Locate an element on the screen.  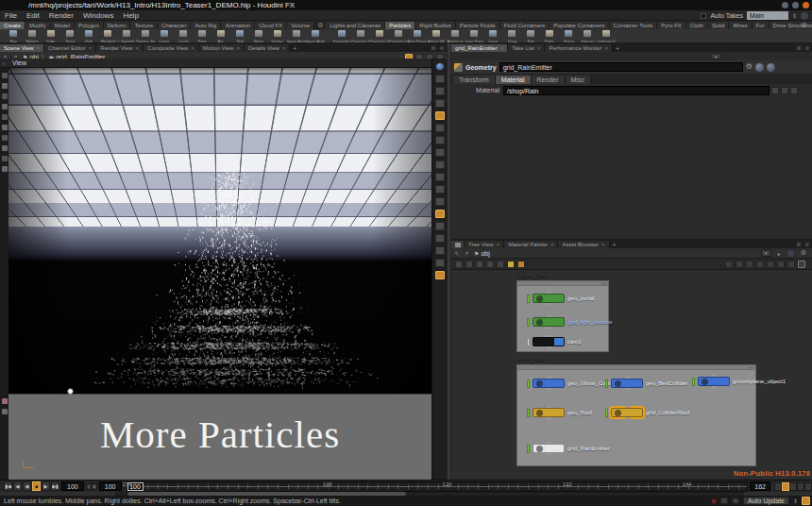
screenshot-icon is located at coordinates (781, 264).